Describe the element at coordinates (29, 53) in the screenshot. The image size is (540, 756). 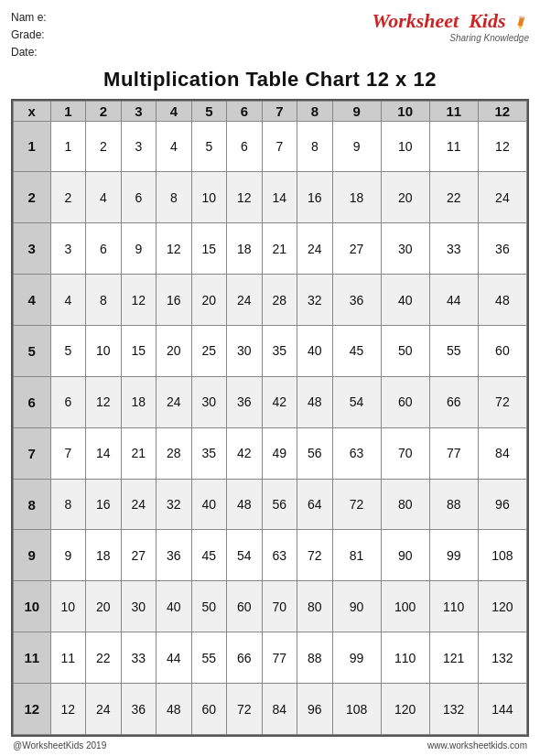
I see `date-label: Date:` at that location.